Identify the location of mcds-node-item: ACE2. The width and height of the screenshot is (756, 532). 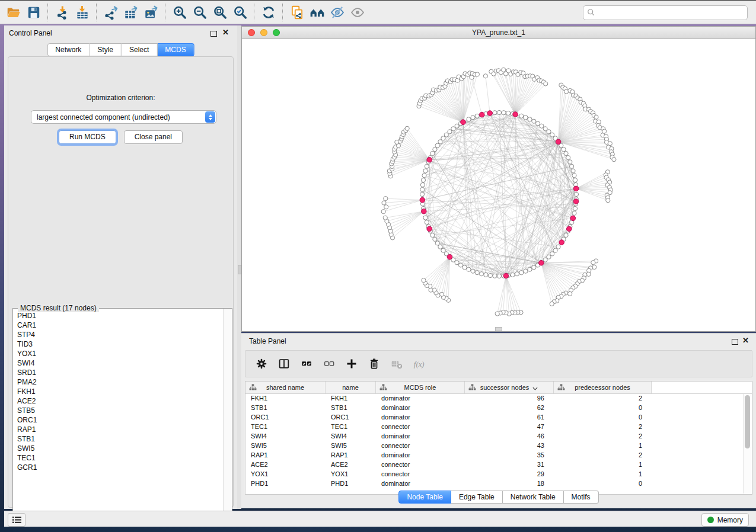
(120, 401).